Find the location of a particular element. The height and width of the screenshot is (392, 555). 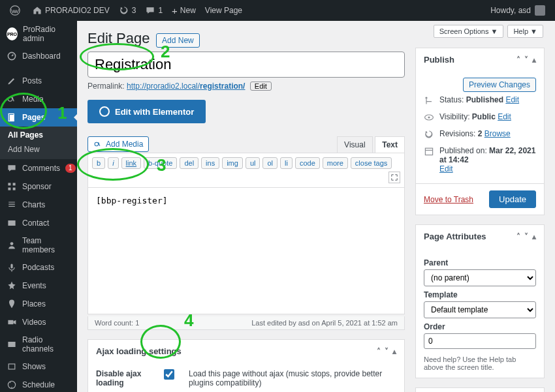

pub-published-row: Published on: Mar 22, 2021 at 14:42Edit is located at coordinates (480, 160).